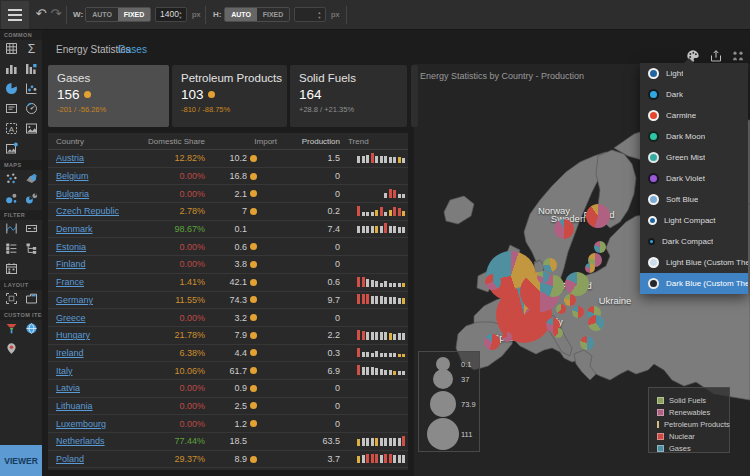 This screenshot has width=750, height=476. Describe the element at coordinates (228, 460) in the screenshot. I see `table-row: Poland29.37%8.93.7` at that location.